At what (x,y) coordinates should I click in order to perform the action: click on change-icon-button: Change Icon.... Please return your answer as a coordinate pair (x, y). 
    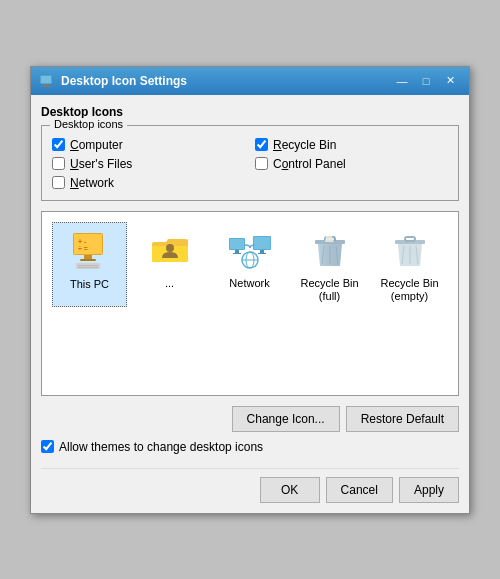
    Looking at the image, I should click on (286, 419).